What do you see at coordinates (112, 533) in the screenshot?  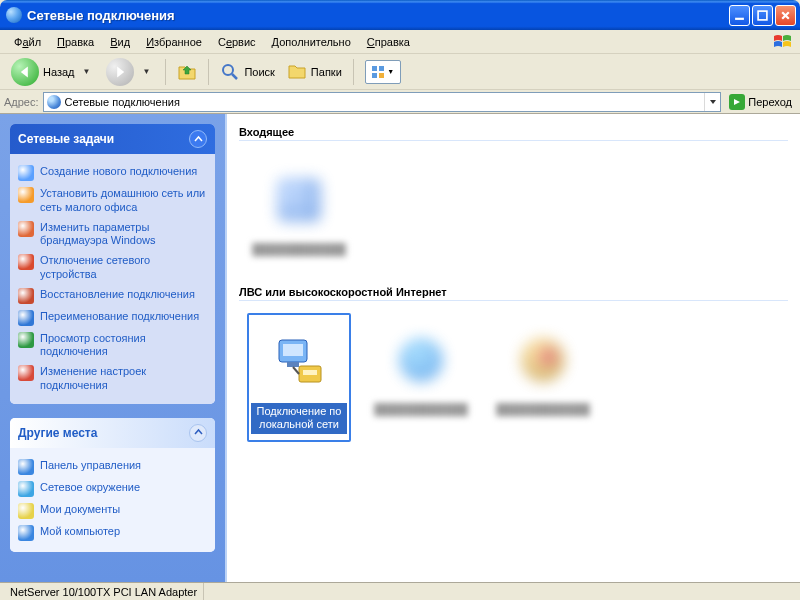 I see `place-link: Мой компьютер` at bounding box center [112, 533].